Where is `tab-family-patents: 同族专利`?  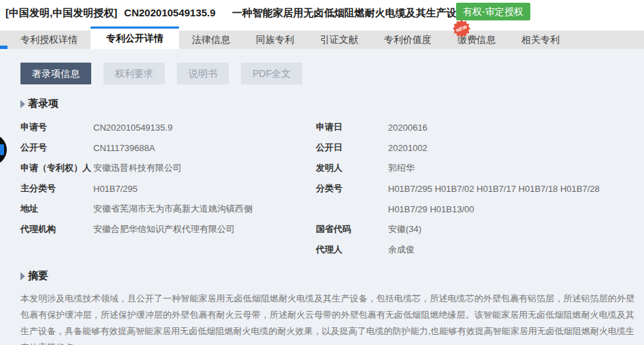 tab-family-patents: 同族专利 is located at coordinates (275, 39).